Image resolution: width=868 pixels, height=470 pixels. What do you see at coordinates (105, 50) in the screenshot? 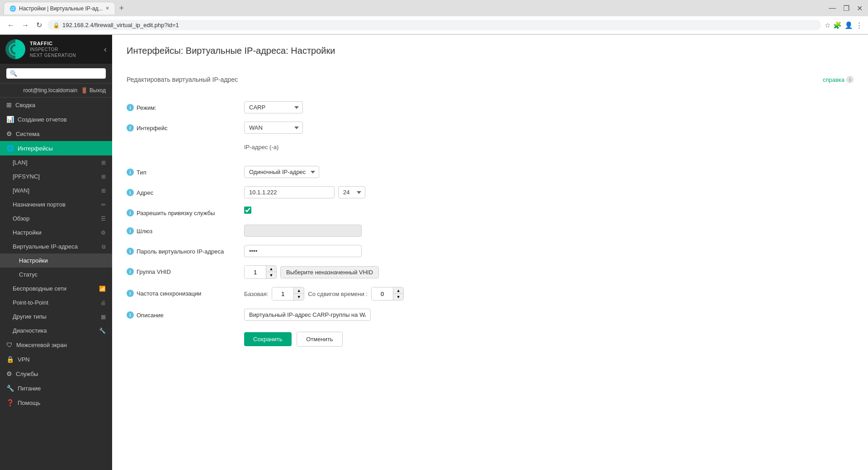
I see `sidebar-collapse-button: ‹` at bounding box center [105, 50].